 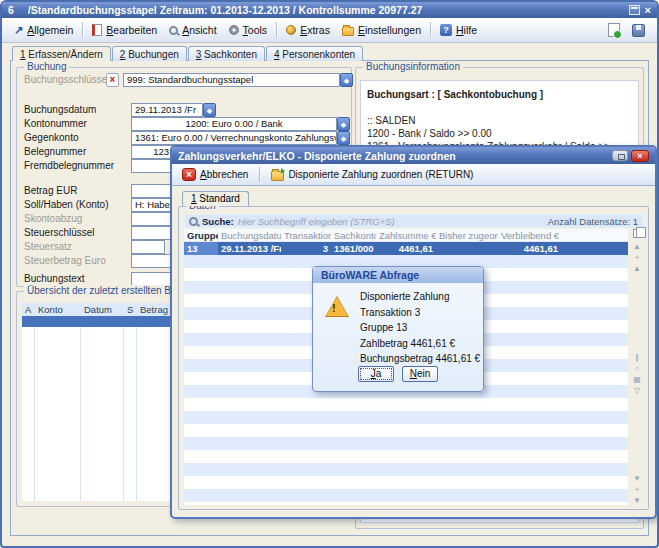 What do you see at coordinates (69, 166) in the screenshot?
I see `field-label: Fremdbelegnummer` at bounding box center [69, 166].